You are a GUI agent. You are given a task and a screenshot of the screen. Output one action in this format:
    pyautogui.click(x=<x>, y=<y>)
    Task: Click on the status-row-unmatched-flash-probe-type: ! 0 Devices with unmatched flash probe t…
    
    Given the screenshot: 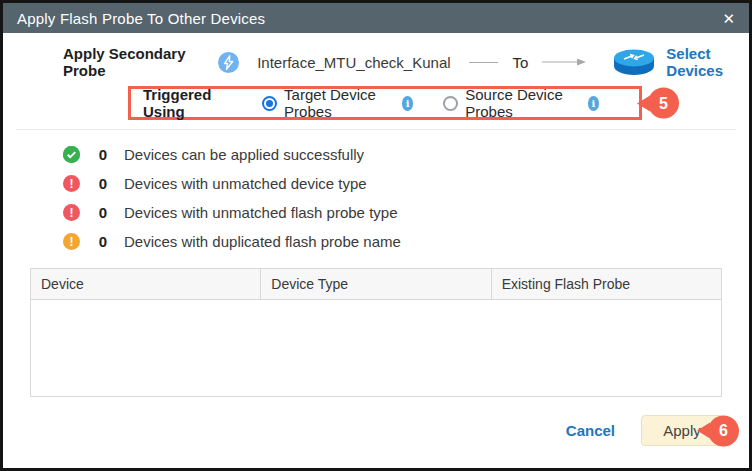 What is the action you would take?
    pyautogui.click(x=406, y=212)
    